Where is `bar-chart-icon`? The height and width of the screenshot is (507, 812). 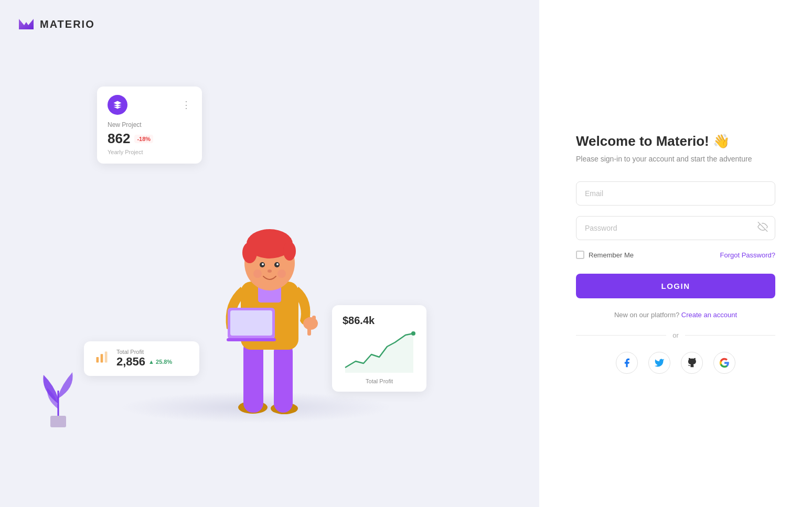
bar-chart-icon is located at coordinates (102, 359).